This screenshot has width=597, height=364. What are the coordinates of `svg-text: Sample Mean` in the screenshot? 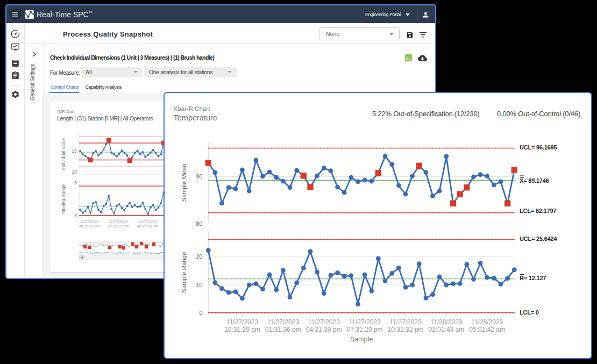 It's located at (184, 183).